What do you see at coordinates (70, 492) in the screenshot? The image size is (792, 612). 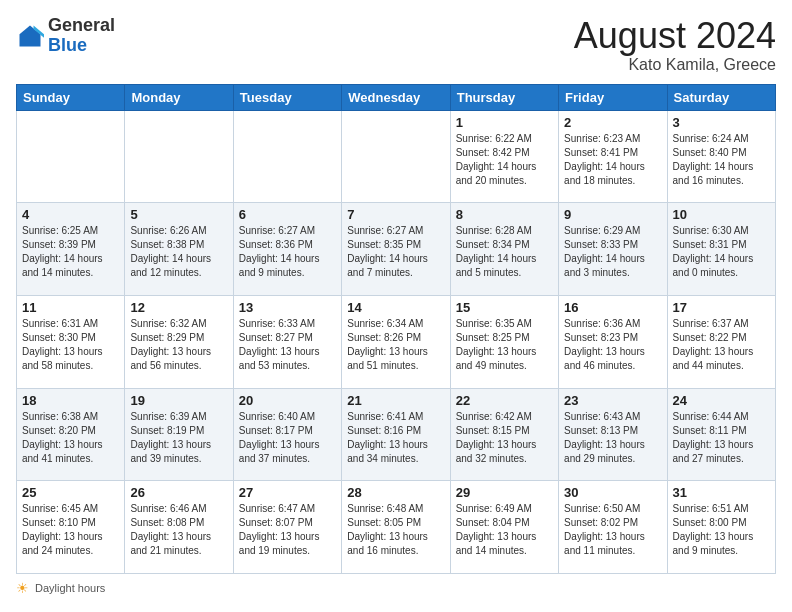 I see `day-number: 25` at bounding box center [70, 492].